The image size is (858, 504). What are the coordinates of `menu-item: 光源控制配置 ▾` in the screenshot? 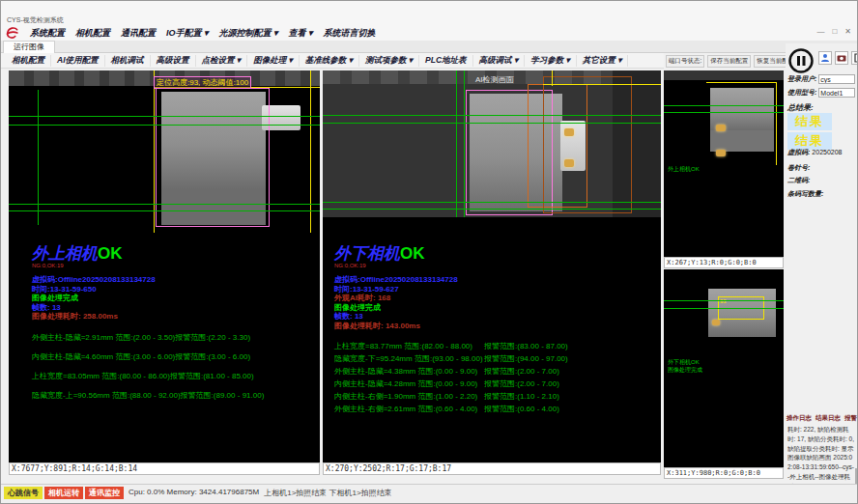 It's located at (249, 33).